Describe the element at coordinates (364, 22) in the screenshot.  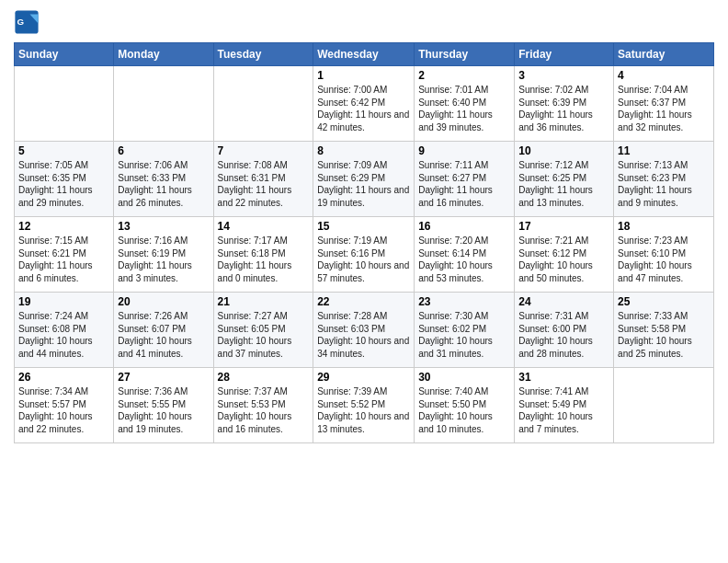
I see `header: G` at that location.